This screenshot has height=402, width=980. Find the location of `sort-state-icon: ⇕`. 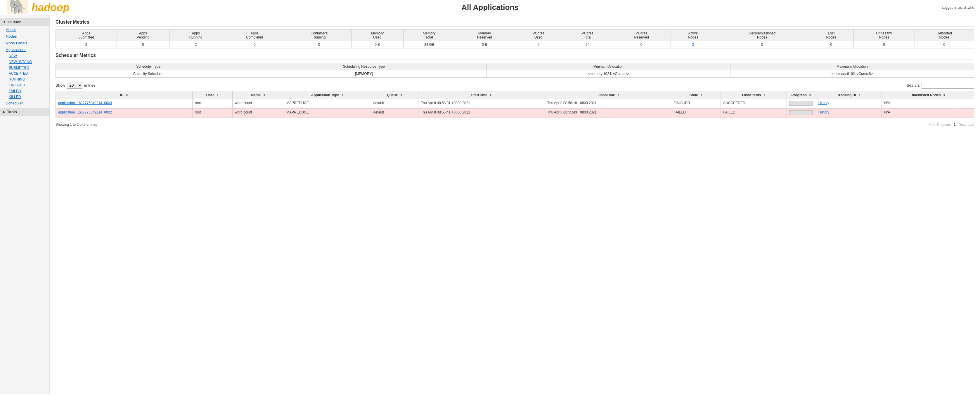

sort-state-icon: ⇕ is located at coordinates (701, 95).